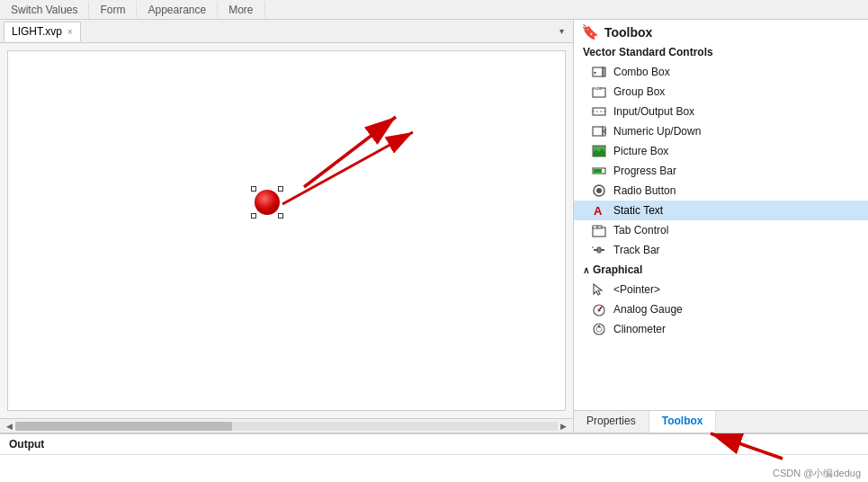  I want to click on tab-dropdown-button: ▾, so click(561, 31).